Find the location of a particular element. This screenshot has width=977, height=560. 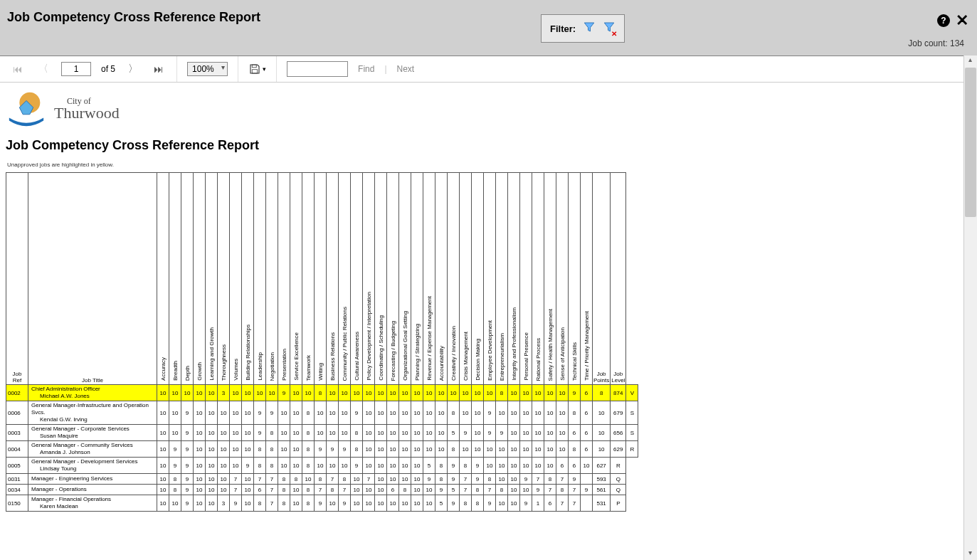

cell-level: Q is located at coordinates (618, 490).